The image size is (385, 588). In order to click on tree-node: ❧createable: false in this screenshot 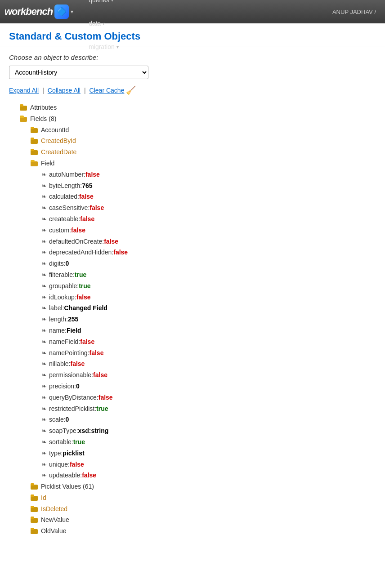, I will do `click(209, 219)`.